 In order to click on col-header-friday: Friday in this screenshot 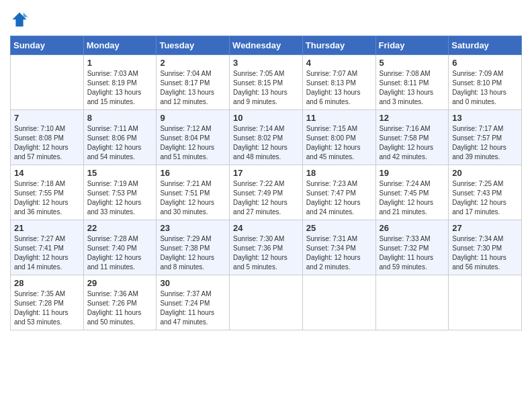, I will do `click(412, 46)`.